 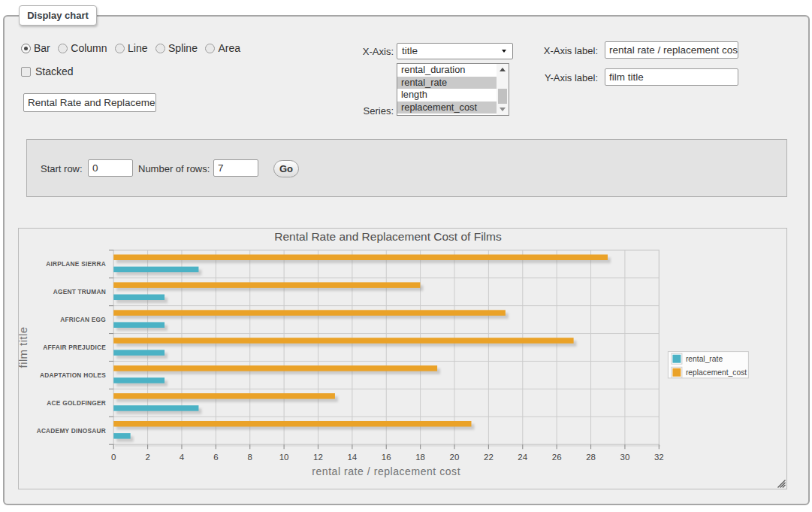 What do you see at coordinates (83, 320) in the screenshot?
I see `svg-text: AFRICAN EGG` at bounding box center [83, 320].